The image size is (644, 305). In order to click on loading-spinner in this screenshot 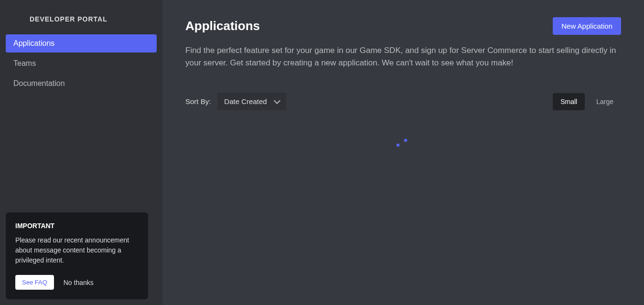, I will do `click(403, 144)`.